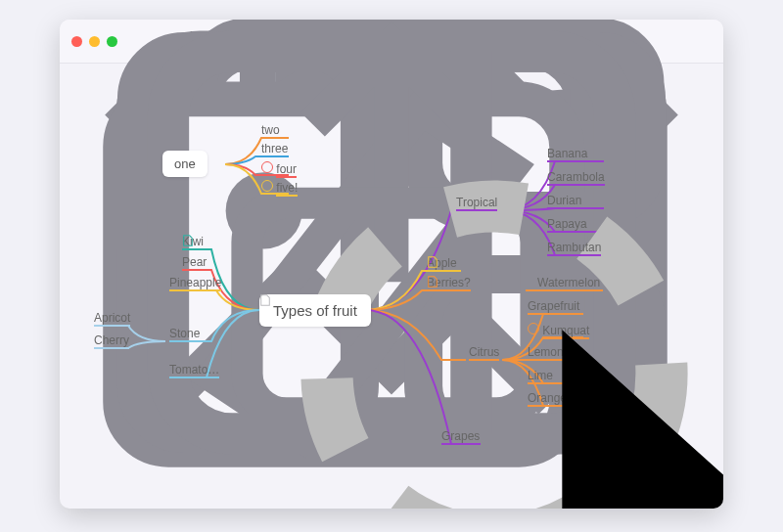  Describe the element at coordinates (576, 178) in the screenshot. I see `node-carambola: Carambola` at that location.